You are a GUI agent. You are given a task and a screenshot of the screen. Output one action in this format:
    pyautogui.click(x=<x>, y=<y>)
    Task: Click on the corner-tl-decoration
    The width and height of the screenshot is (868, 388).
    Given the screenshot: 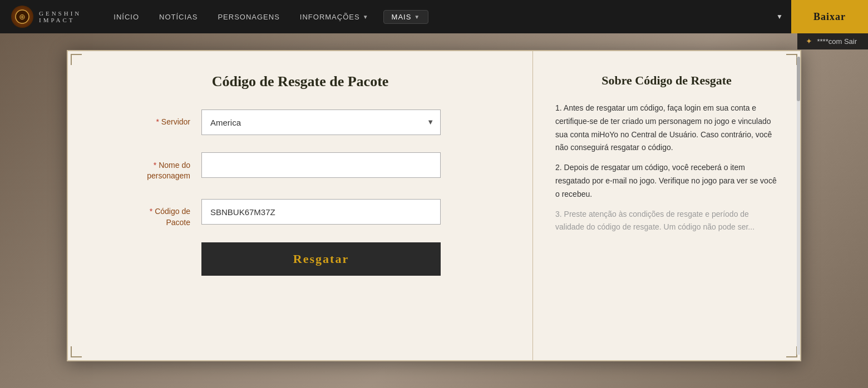 What is the action you would take?
    pyautogui.click(x=76, y=59)
    